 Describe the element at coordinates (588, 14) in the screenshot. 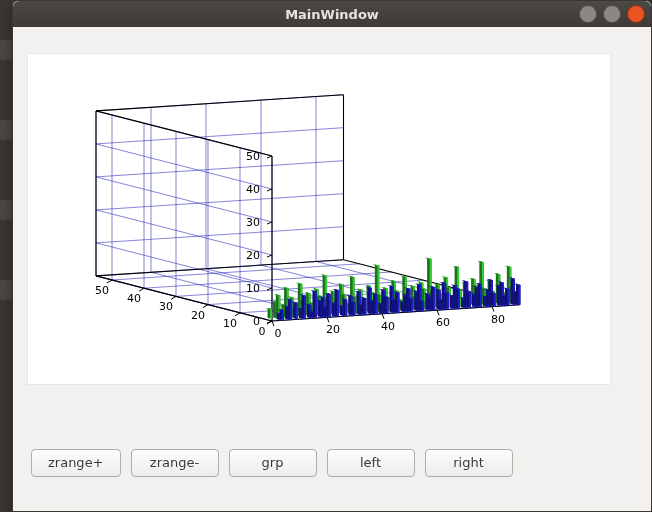

I see `minimize-icon` at that location.